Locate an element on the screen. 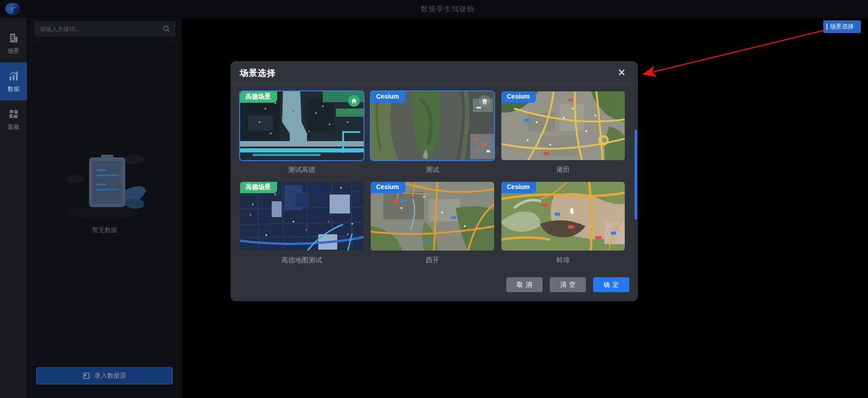  close-icon: ✕ is located at coordinates (622, 73).